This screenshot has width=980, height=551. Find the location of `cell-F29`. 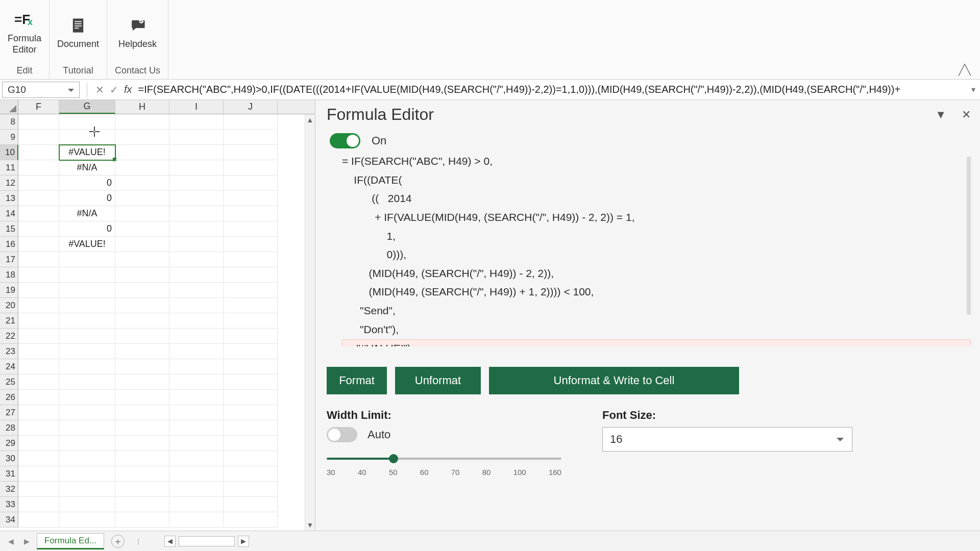

cell-F29 is located at coordinates (39, 443).